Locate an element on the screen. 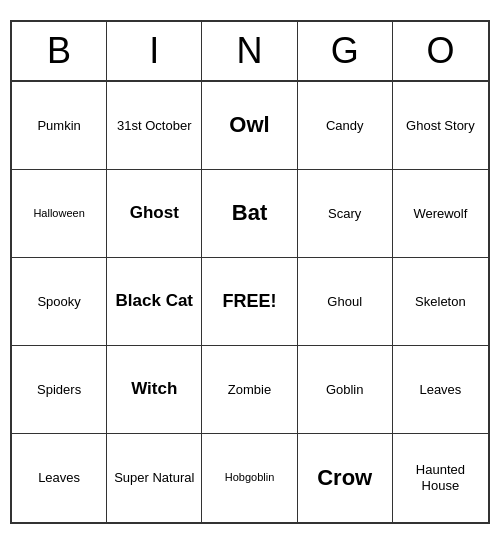  bingo-cell-17: Zombie is located at coordinates (250, 390).